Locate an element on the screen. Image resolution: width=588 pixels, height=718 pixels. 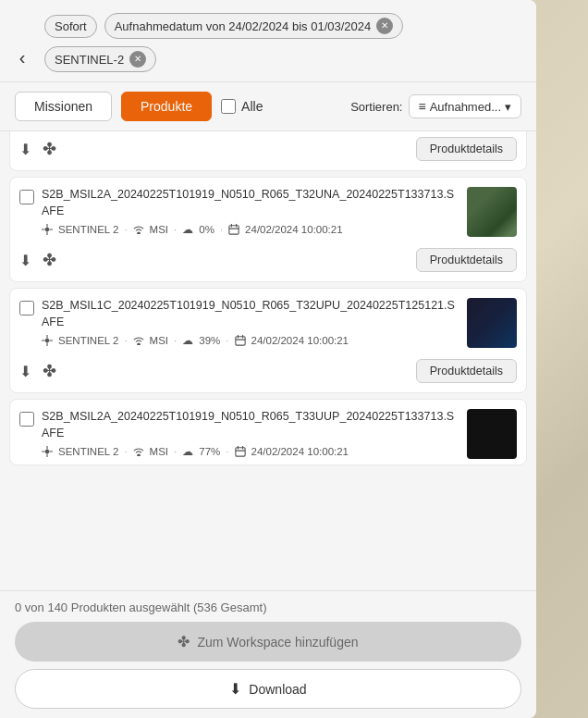
tabs-row: Missionen Produkte Alle Sortieren: ≡ Auf… is located at coordinates (268, 107).